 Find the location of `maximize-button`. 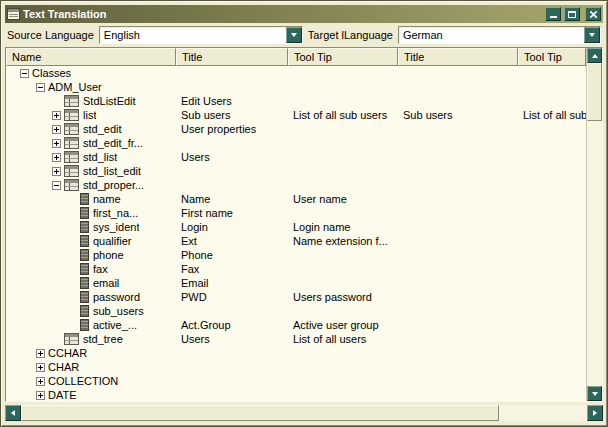

maximize-button is located at coordinates (572, 14).